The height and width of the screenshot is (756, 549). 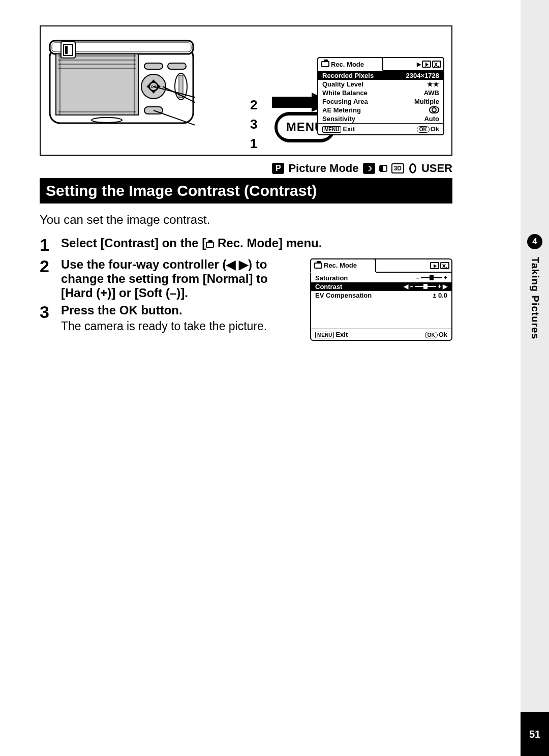 I want to click on lcd1-footer: MENUExit OKOk, so click(x=381, y=129).